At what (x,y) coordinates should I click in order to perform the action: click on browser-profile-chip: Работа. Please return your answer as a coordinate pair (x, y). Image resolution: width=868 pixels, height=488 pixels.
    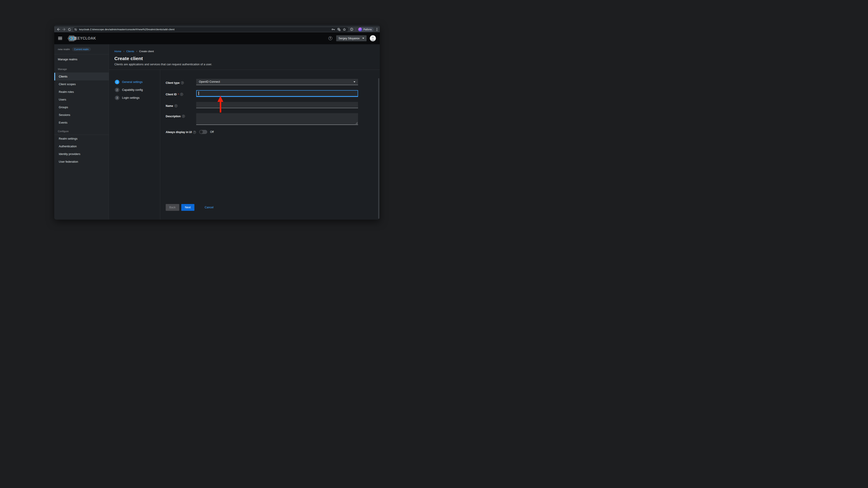
    Looking at the image, I should click on (366, 30).